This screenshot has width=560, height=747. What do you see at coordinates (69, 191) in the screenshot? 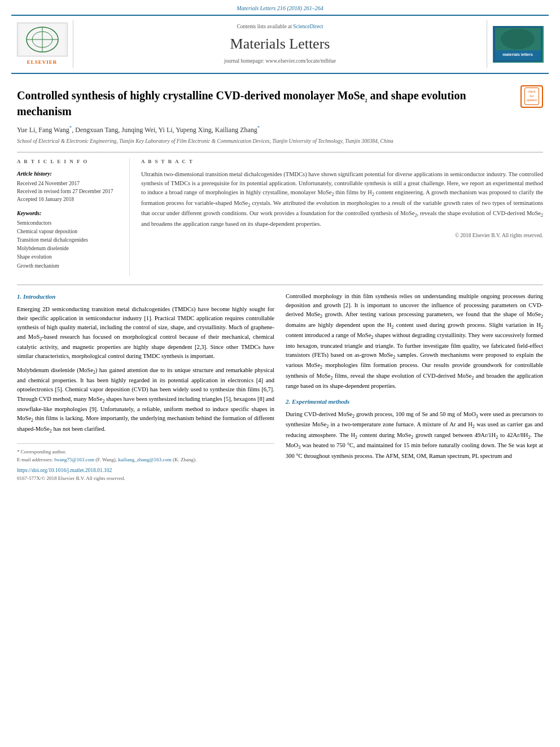
I see `received-revised-date: Received in revised form 27 December 201…` at bounding box center [69, 191].